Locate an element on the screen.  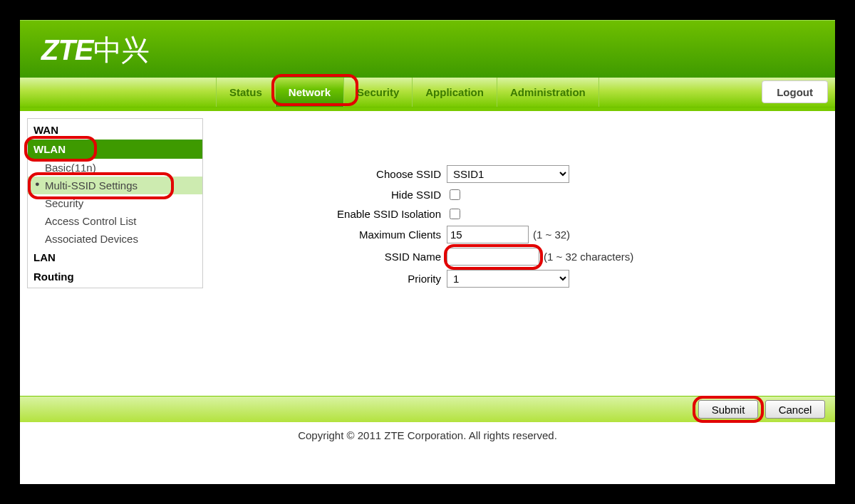
submit-button: Submit is located at coordinates (728, 409).